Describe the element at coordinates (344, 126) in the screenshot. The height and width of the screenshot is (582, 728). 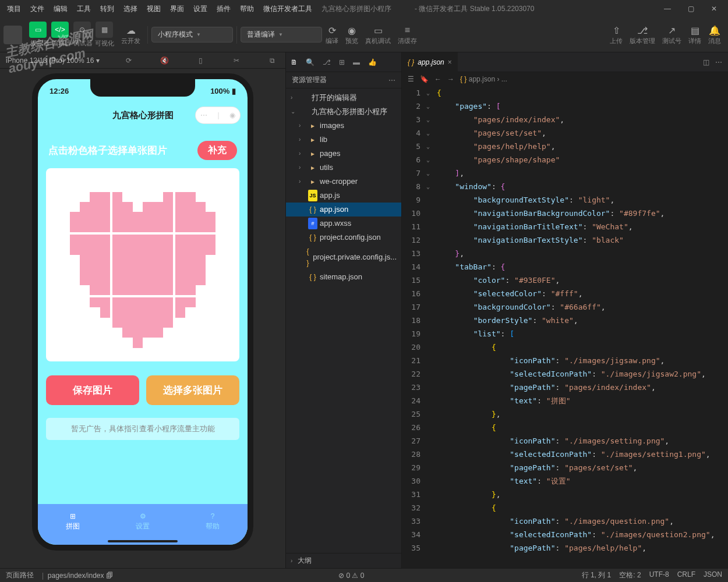
I see `tree-item: ›▸images` at that location.